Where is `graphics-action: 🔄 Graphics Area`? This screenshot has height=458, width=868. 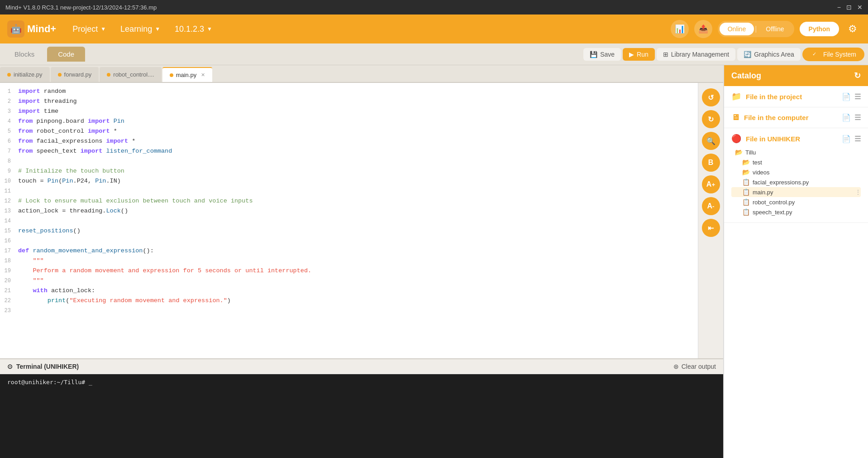 graphics-action: 🔄 Graphics Area is located at coordinates (769, 54).